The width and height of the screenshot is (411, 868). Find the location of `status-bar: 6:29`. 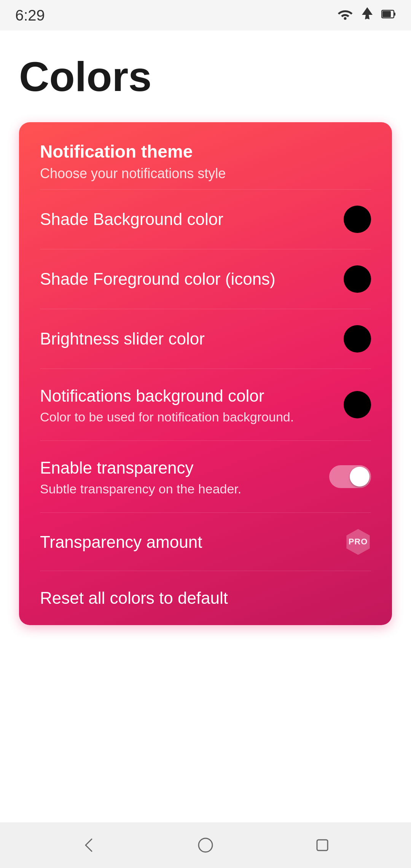

status-bar: 6:29 is located at coordinates (206, 15).